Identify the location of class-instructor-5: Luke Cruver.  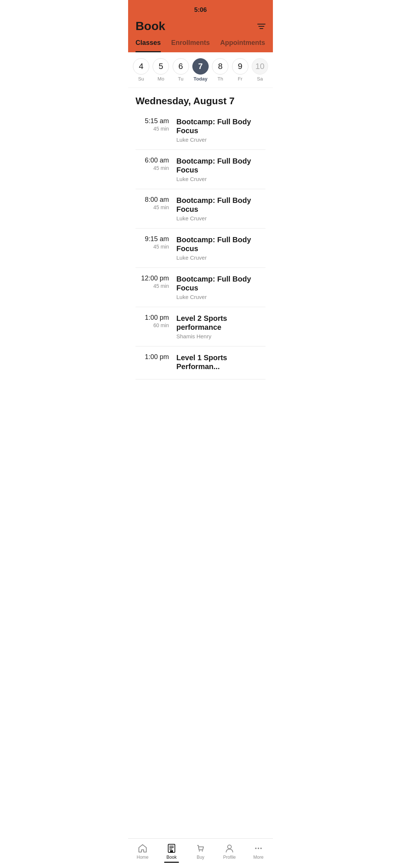
(221, 297).